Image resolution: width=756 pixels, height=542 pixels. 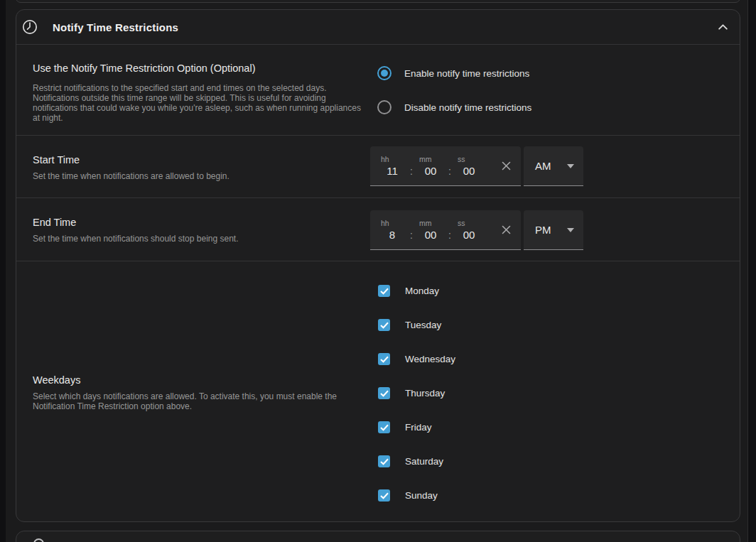 I want to click on weekdays-title: Weekdays, so click(x=202, y=381).